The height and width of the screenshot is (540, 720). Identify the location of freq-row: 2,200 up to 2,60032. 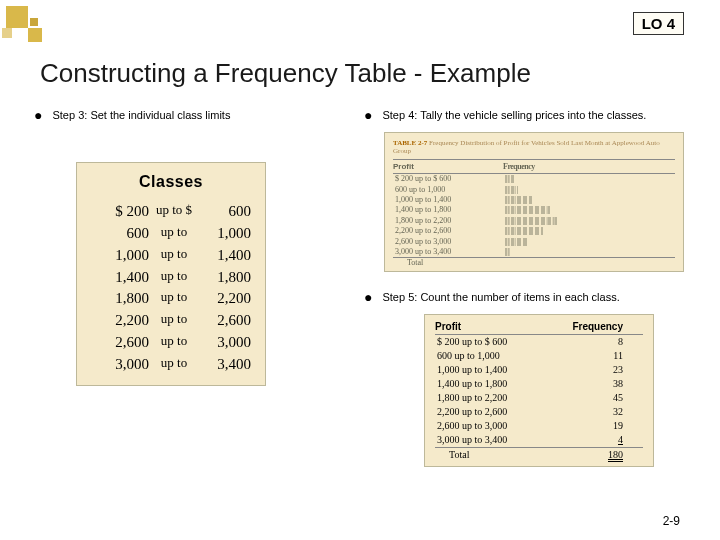
(539, 412).